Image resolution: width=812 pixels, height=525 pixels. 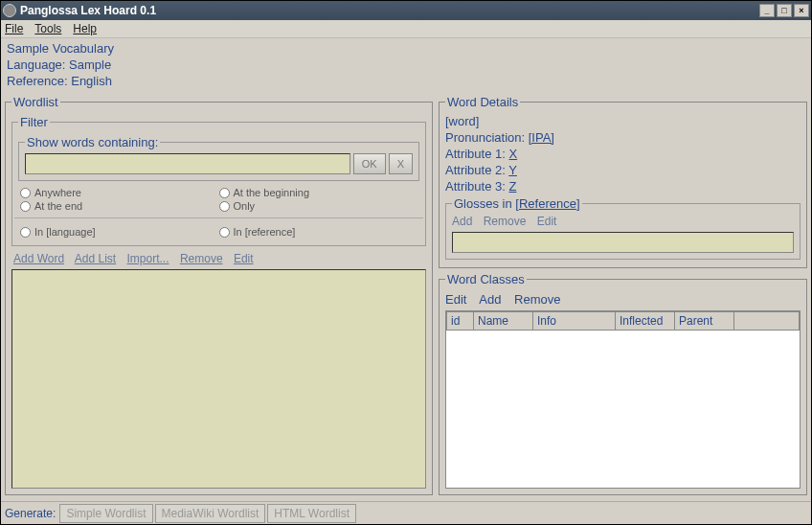 I want to click on menu-help: Help, so click(x=84, y=29).